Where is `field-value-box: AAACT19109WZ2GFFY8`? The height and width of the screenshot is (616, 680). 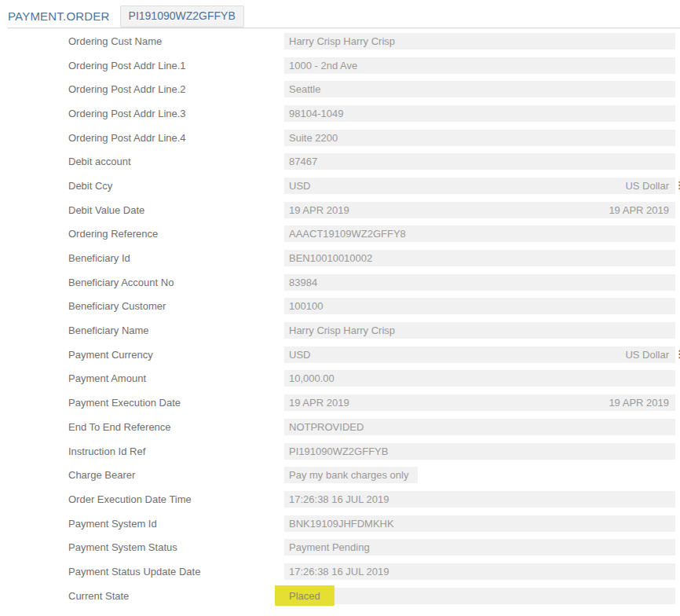
field-value-box: AAACT19109WZ2GFFY8 is located at coordinates (480, 234).